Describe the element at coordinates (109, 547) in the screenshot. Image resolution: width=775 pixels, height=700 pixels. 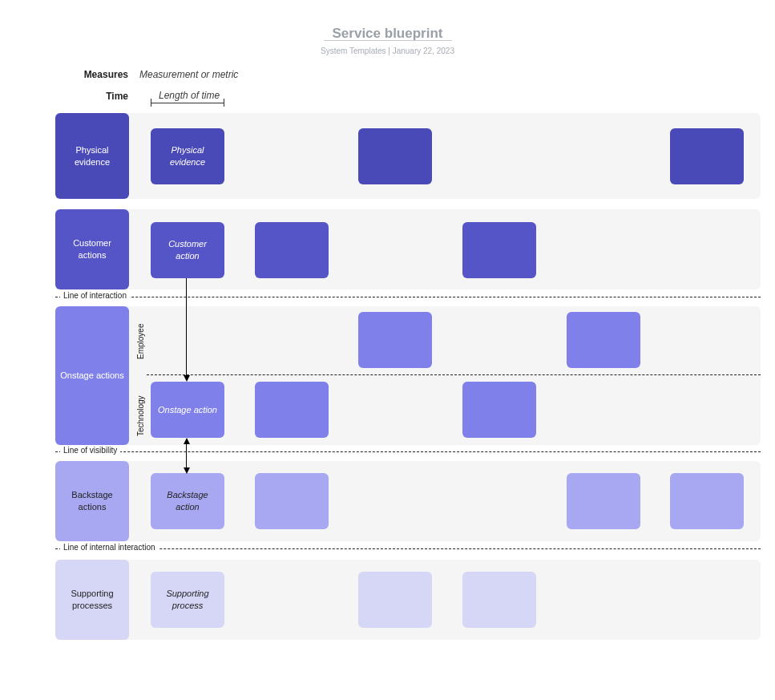
I see `divider-label: Line of internal interaction` at that location.